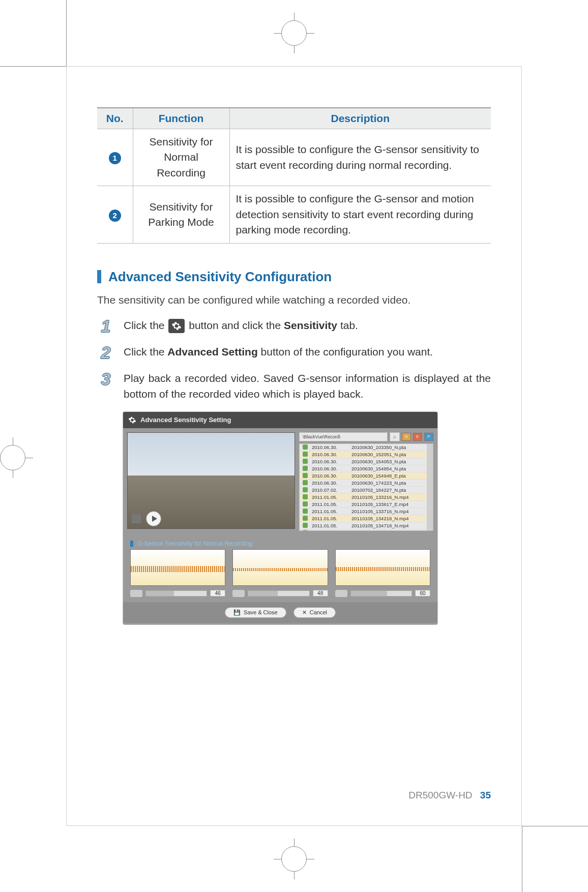 Image resolution: width=588 pixels, height=892 pixels. Describe the element at coordinates (181, 158) in the screenshot. I see `fn-cell: Sensitivity for Normal Recording` at that location.